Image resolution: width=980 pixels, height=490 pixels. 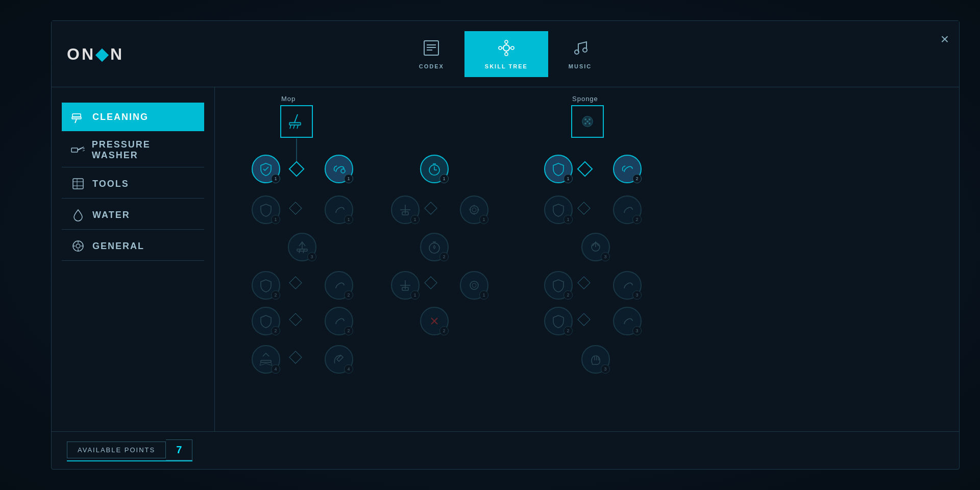 I want to click on mop-tool-frame, so click(x=297, y=121).